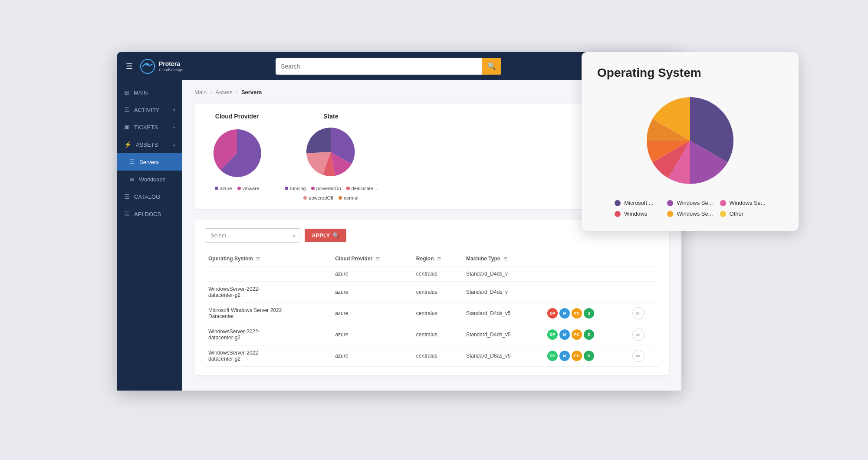  Describe the element at coordinates (127, 214) in the screenshot. I see `apidocs-icon: ☰` at that location.